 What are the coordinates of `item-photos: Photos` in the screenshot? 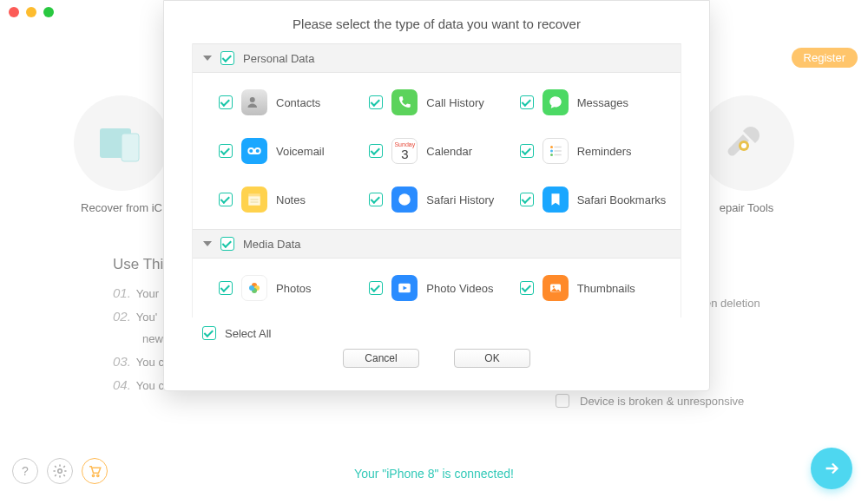 It's located at (293, 288).